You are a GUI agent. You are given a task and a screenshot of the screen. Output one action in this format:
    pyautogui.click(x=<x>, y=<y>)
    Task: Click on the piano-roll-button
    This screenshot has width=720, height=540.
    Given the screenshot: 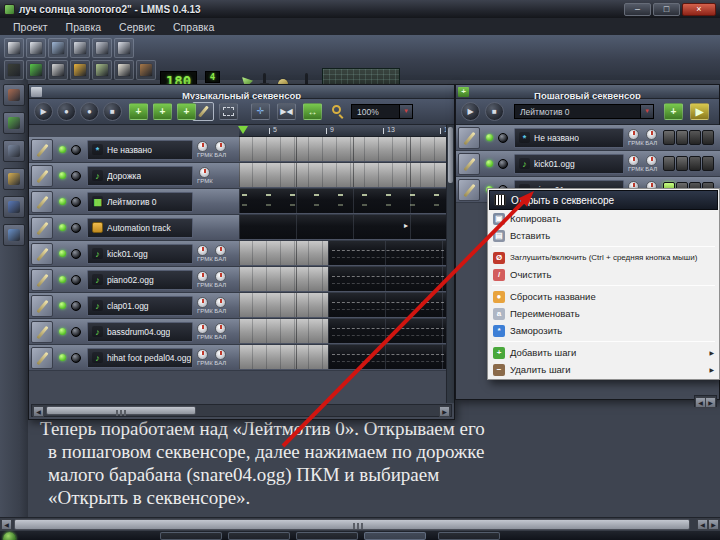 What is the action you would take?
    pyautogui.click(x=58, y=70)
    